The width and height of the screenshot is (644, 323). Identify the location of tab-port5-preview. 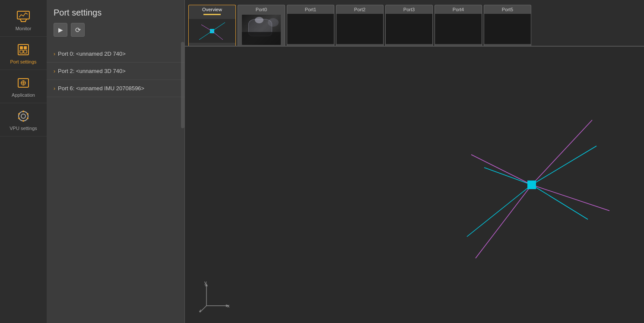
(508, 29).